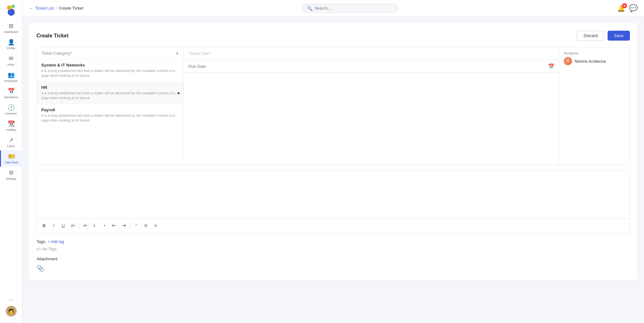 This screenshot has width=644, height=323. What do you see at coordinates (110, 115) in the screenshot?
I see `category-item-payroll: Payroll It is a long established fact th…` at bounding box center [110, 115].